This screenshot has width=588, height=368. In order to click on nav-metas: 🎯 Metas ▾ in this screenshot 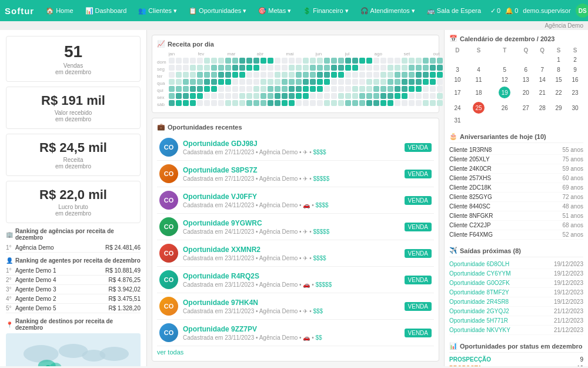, I will do `click(275, 11)`.